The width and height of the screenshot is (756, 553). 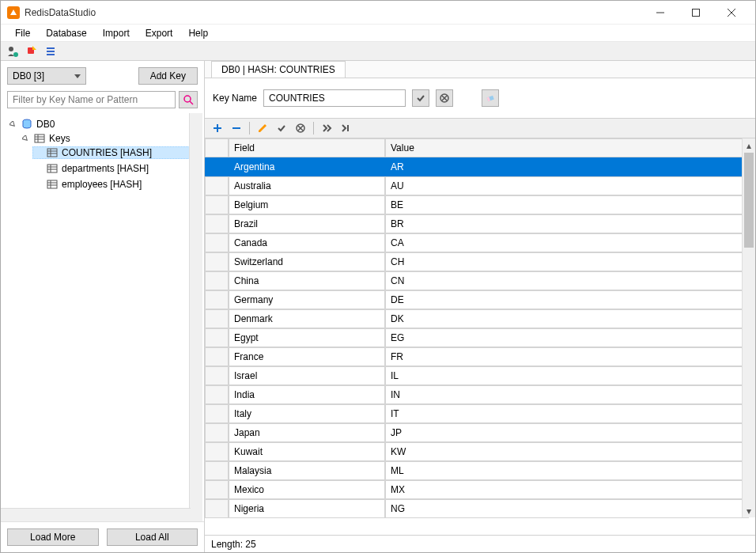 I want to click on cell-field: Australia, so click(x=307, y=186).